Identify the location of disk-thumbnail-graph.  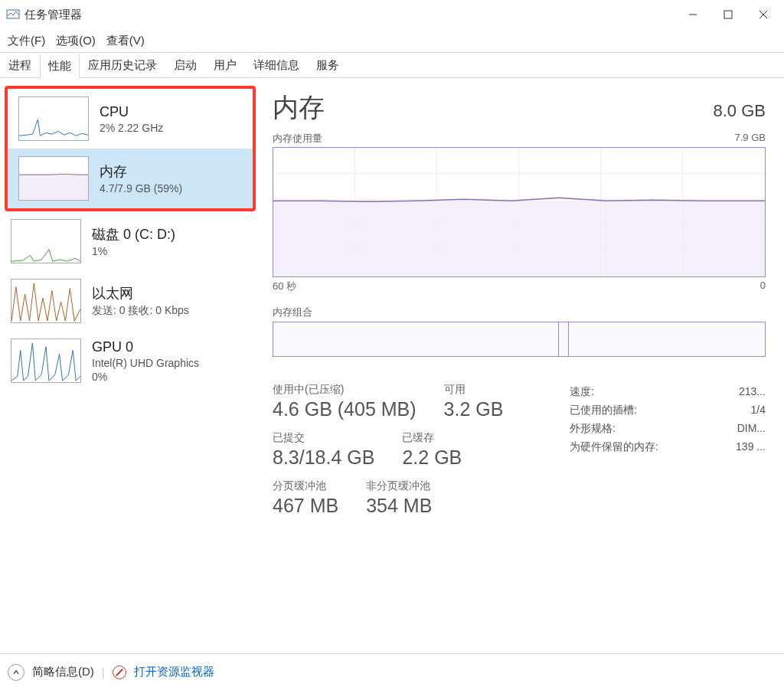
(46, 241).